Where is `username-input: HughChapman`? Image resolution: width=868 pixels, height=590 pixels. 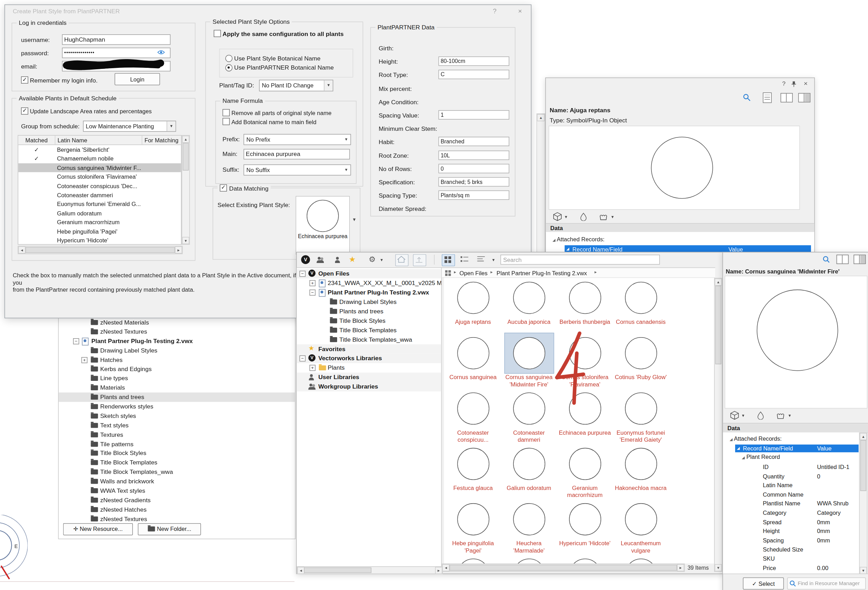 username-input: HughChapman is located at coordinates (116, 40).